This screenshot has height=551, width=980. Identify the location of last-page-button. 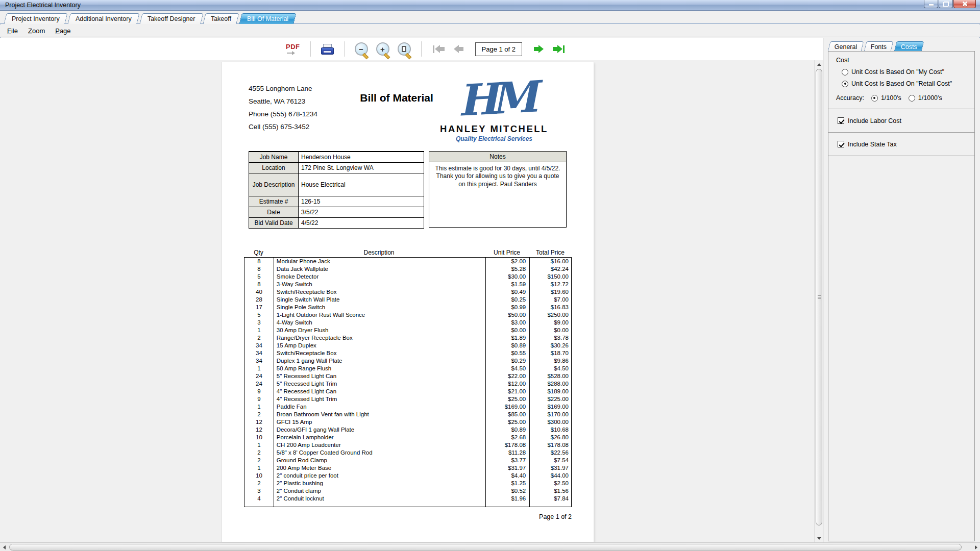
(559, 49).